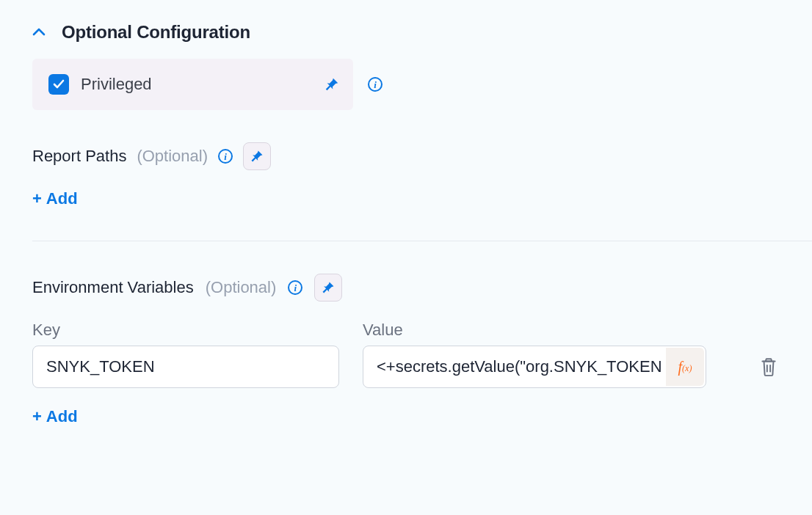  I want to click on env-vars-column-headers: Key Value, so click(422, 330).